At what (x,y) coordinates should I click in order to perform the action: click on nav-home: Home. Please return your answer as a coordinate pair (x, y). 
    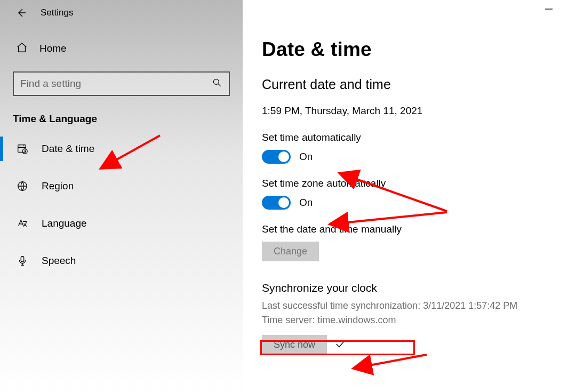
    Looking at the image, I should click on (122, 49).